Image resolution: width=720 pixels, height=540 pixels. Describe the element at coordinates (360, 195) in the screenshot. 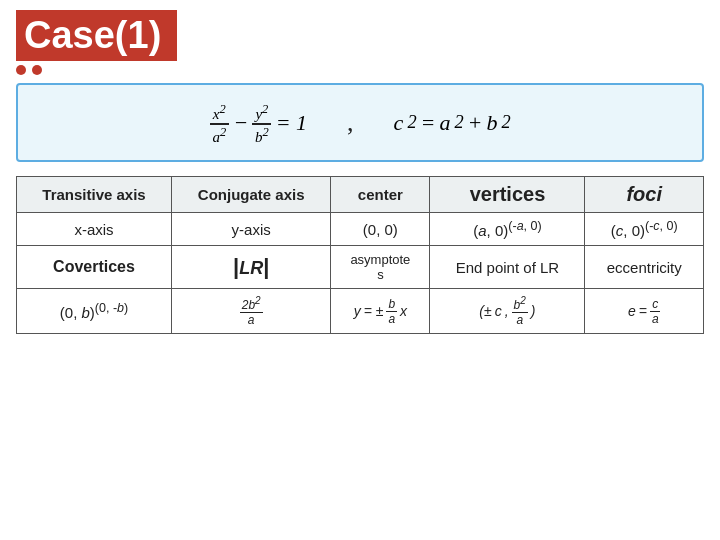

I see `table-header-row: Transitive axis Conjugate axis center ve…` at that location.